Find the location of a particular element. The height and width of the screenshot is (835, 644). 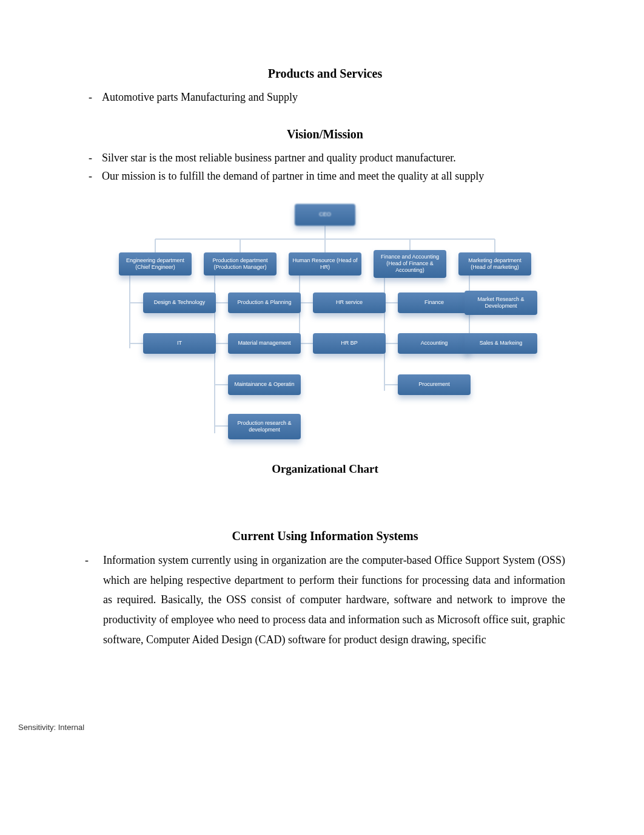

sensitivity-footer: Sensitivity: Internal is located at coordinates (51, 727).